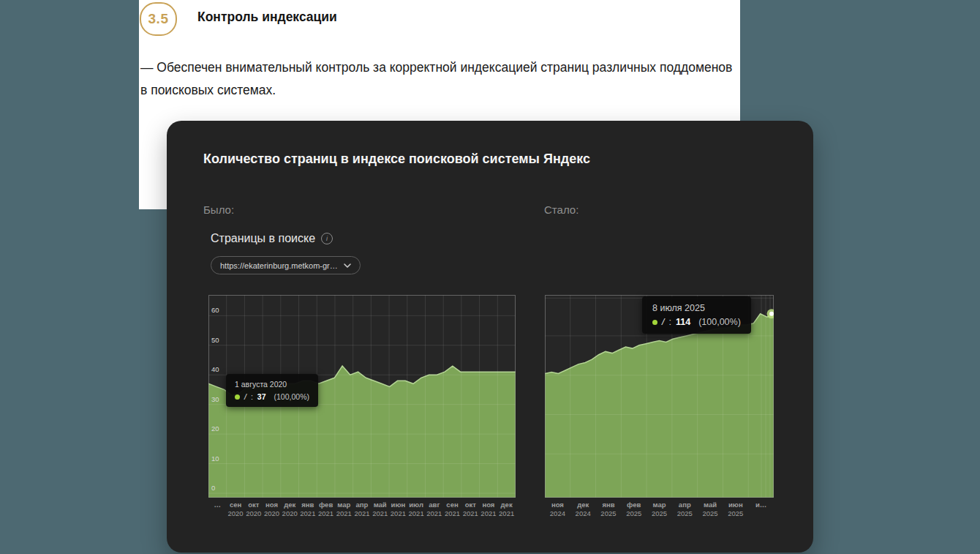  What do you see at coordinates (215, 369) in the screenshot?
I see `svg-text: 40` at bounding box center [215, 369].